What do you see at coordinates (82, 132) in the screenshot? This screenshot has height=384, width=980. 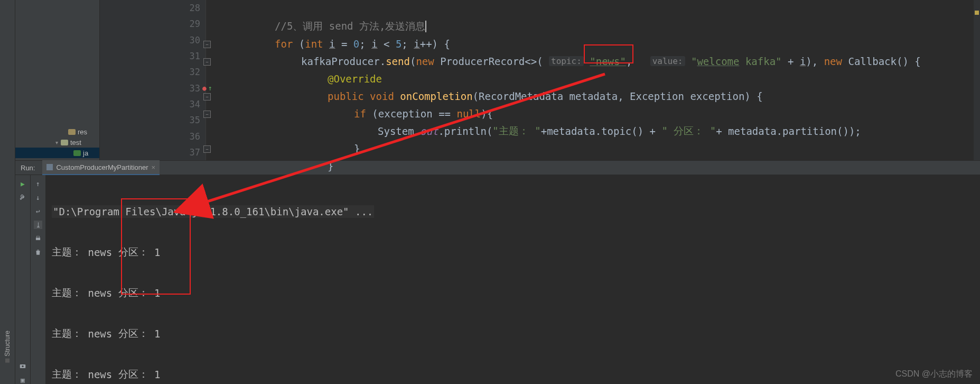 I see `tree-label: res` at bounding box center [82, 132].